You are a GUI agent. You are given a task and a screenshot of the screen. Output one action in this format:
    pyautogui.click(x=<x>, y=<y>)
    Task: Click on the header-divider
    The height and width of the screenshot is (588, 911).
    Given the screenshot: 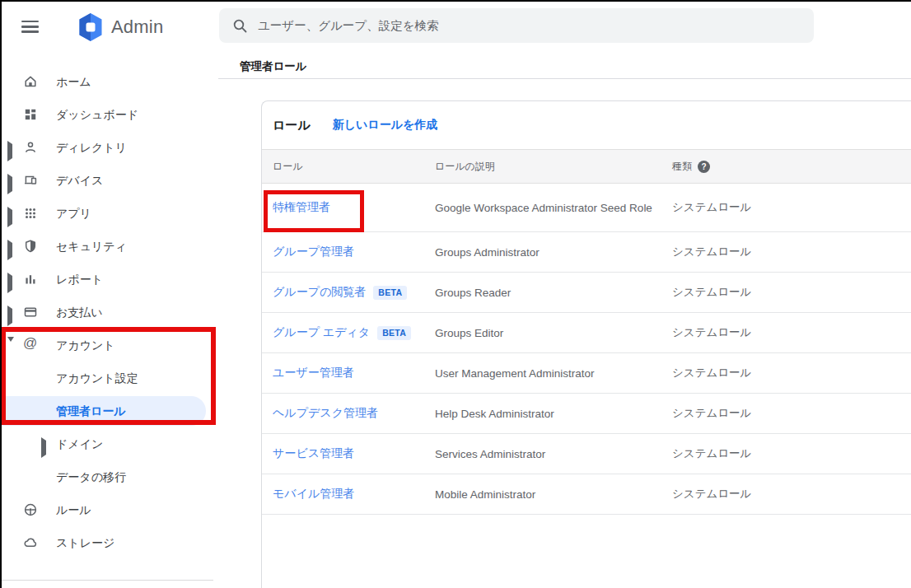 What is the action you would take?
    pyautogui.click(x=565, y=79)
    